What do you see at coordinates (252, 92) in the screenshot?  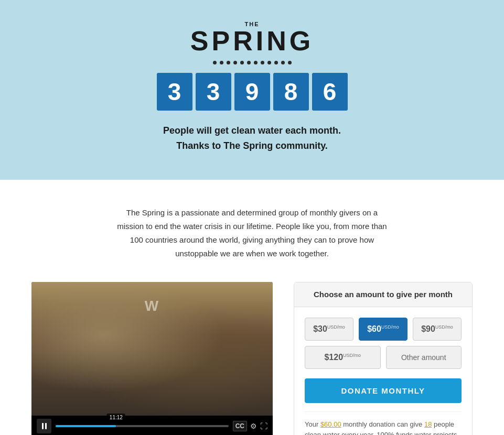 I see `counter-tile: 9` at bounding box center [252, 92].